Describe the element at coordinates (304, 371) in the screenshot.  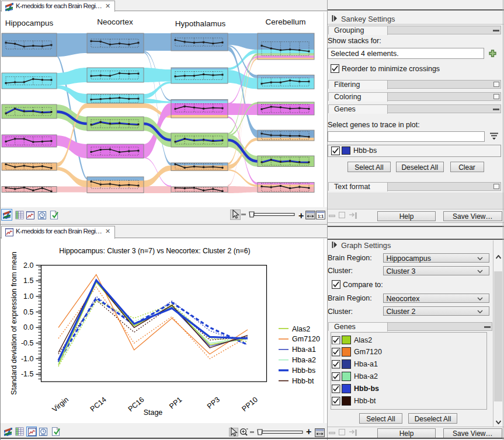
I see `svg-text: Hbb-bs` at that location.